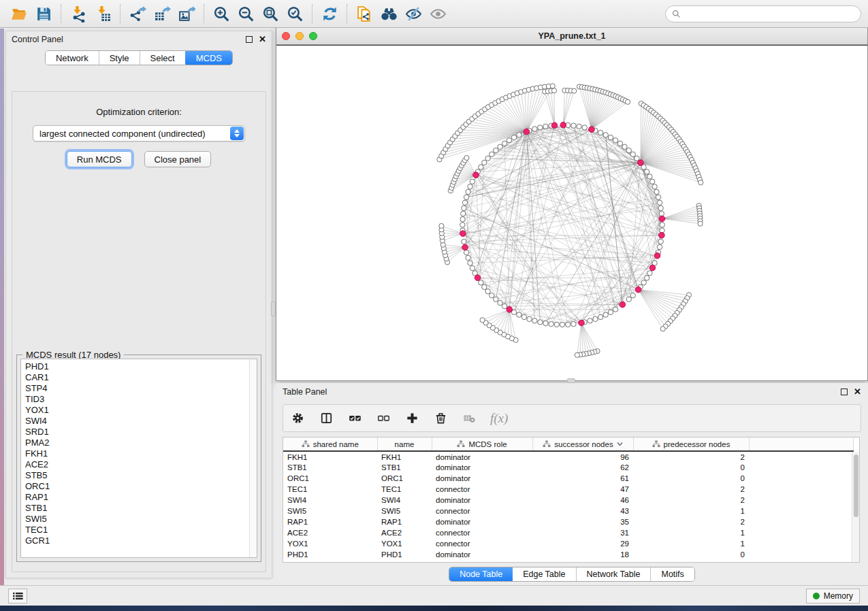  I want to click on float-table-panel-icon, so click(844, 392).